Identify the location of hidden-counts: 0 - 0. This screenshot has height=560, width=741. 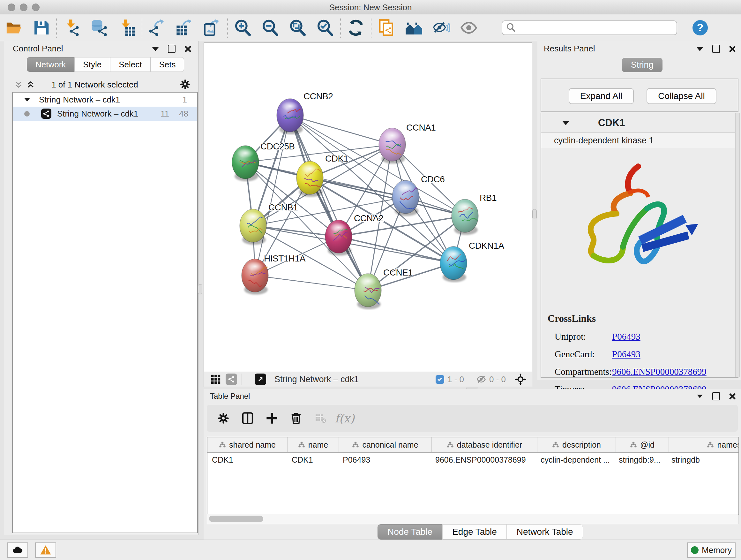
(497, 379).